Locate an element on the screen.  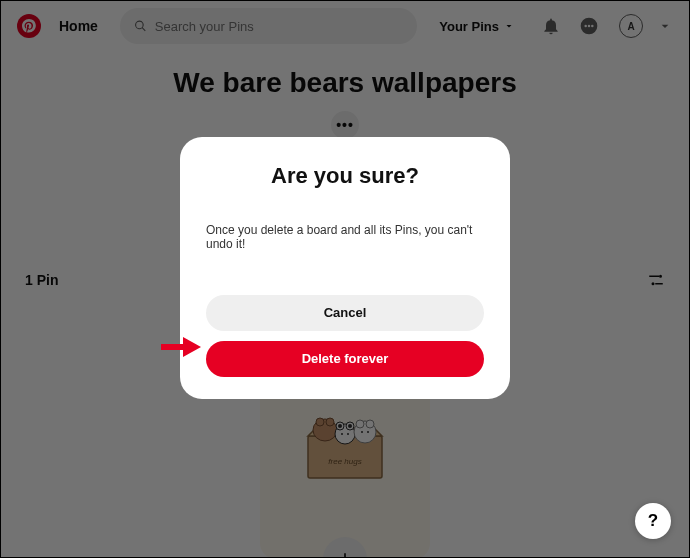
annotation-arrow-icon is located at coordinates (181, 347).